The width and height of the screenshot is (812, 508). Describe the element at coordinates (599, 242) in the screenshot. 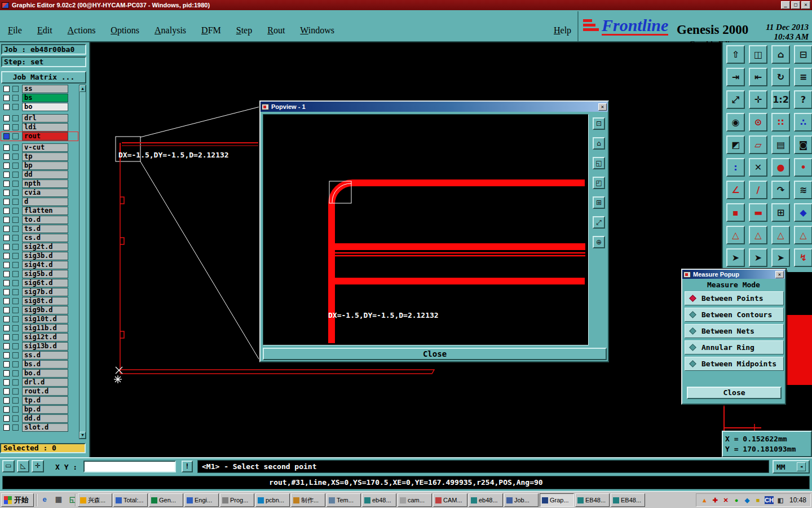

I see `popview-tool-button: ⊕` at that location.